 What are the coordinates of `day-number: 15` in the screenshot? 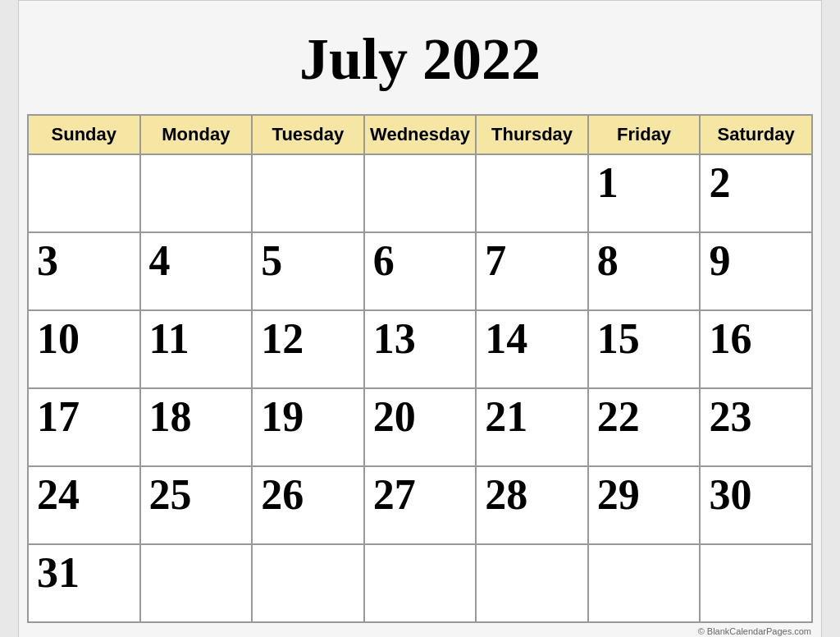 It's located at (619, 338).